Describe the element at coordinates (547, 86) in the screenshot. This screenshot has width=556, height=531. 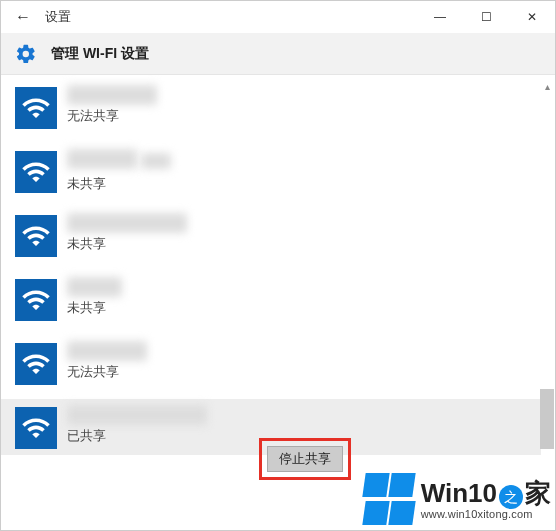
I see `scroll-up-arrow: ▴` at that location.